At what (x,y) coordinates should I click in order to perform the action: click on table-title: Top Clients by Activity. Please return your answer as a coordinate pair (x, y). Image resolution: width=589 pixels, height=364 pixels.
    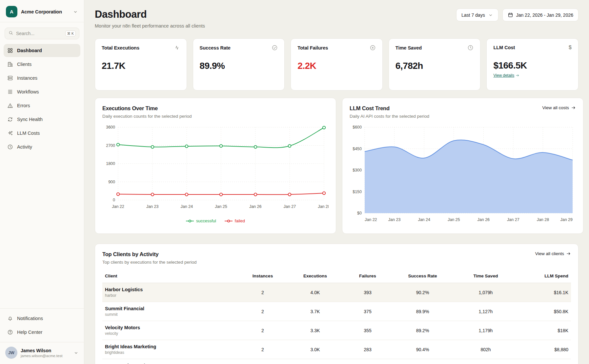
    Looking at the image, I should click on (150, 254).